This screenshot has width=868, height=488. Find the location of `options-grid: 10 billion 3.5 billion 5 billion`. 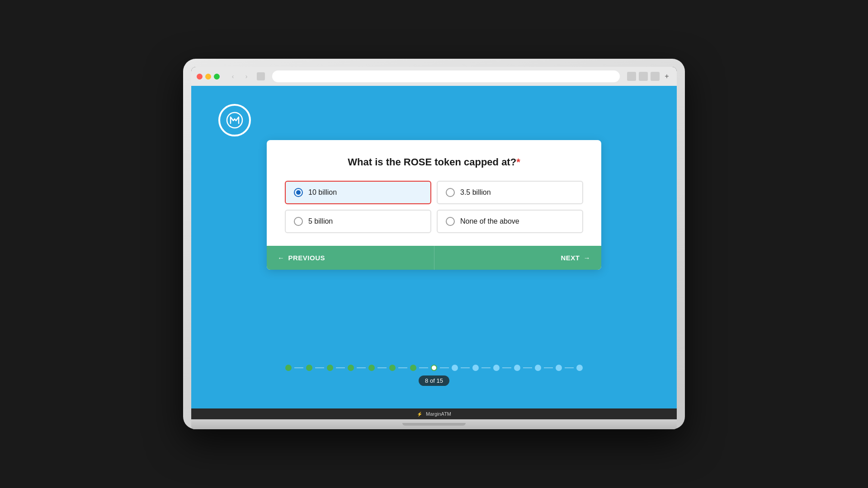

options-grid: 10 billion 3.5 billion 5 billion is located at coordinates (434, 207).